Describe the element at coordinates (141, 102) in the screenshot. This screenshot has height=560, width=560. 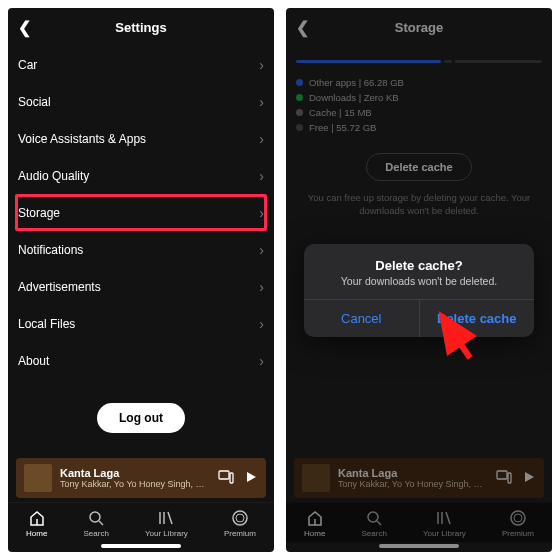
I see `settings-row-social: Social›` at that location.